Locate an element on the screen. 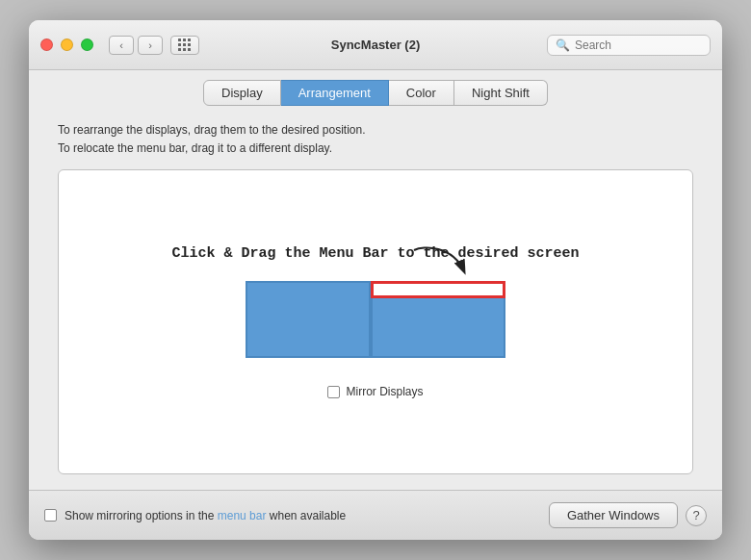  mirror-checkbox is located at coordinates (333, 393).